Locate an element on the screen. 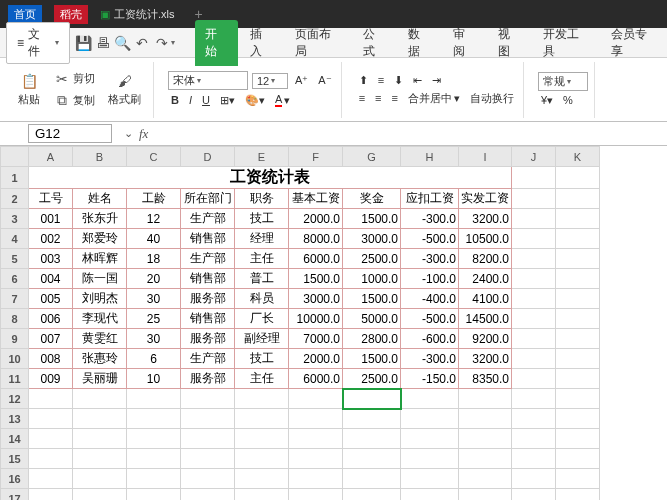 This screenshot has height=500, width=667. cell-J7 is located at coordinates (534, 299).